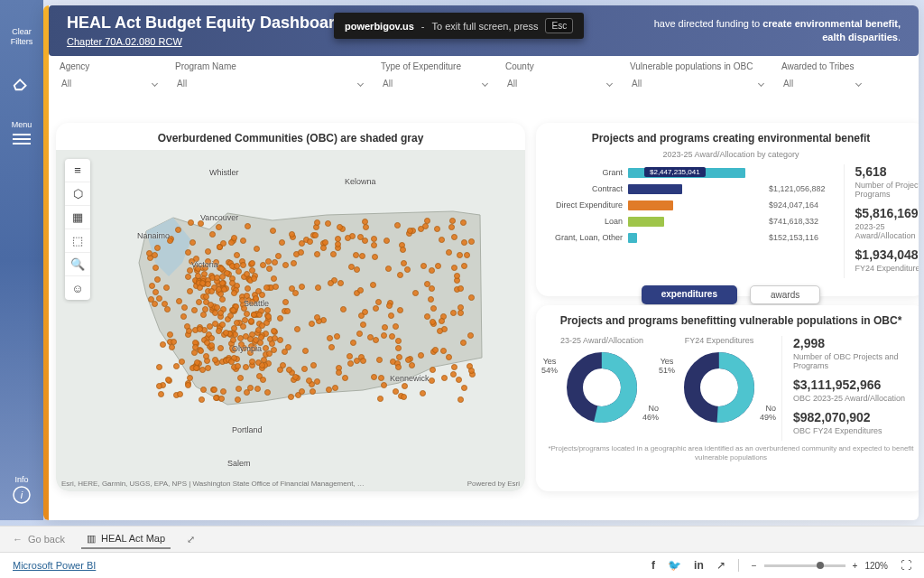 This screenshot has width=924, height=578. Describe the element at coordinates (731, 453) in the screenshot. I see `obc-footnote: *Projects/programs located in a geograph…` at that location.